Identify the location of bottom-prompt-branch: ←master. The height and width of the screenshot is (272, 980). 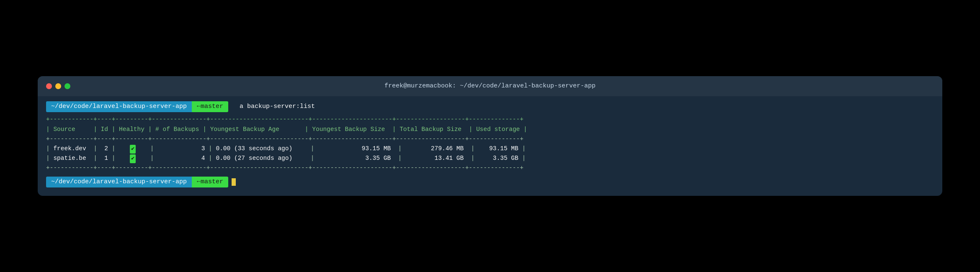
(210, 182).